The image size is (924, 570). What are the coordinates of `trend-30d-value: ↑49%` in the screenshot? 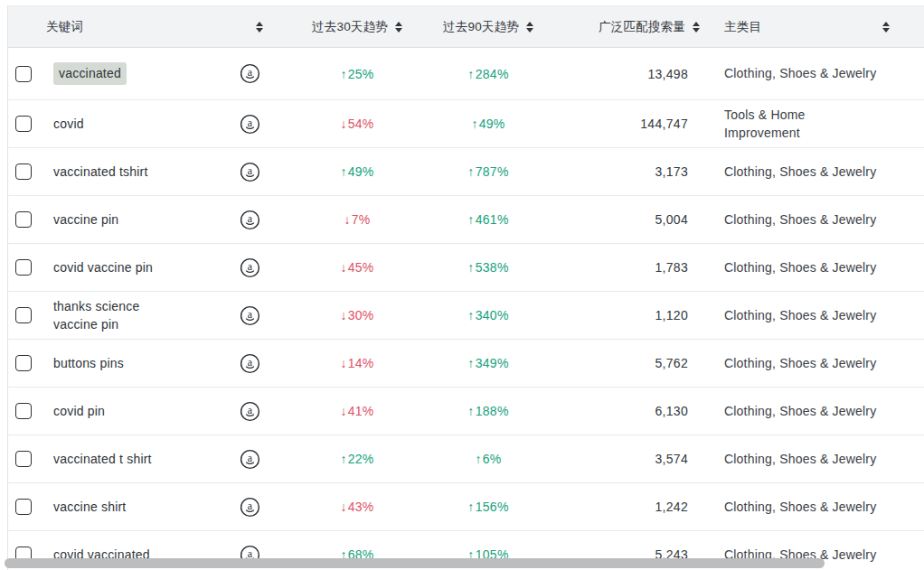 It's located at (356, 172).